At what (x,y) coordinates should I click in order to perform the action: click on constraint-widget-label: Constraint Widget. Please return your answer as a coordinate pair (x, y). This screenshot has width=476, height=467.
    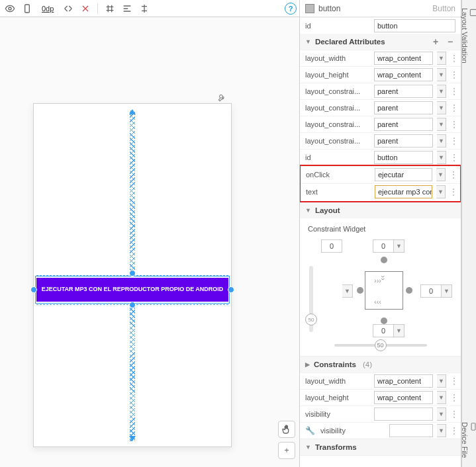
    Looking at the image, I should click on (380, 229).